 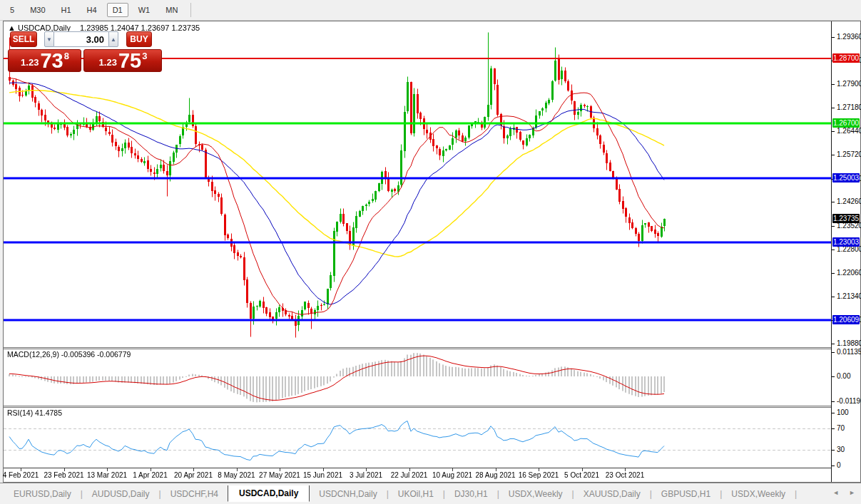 What do you see at coordinates (268, 493) in the screenshot?
I see `tab-usdcad-daily: USDCAD,Daily` at bounding box center [268, 493].